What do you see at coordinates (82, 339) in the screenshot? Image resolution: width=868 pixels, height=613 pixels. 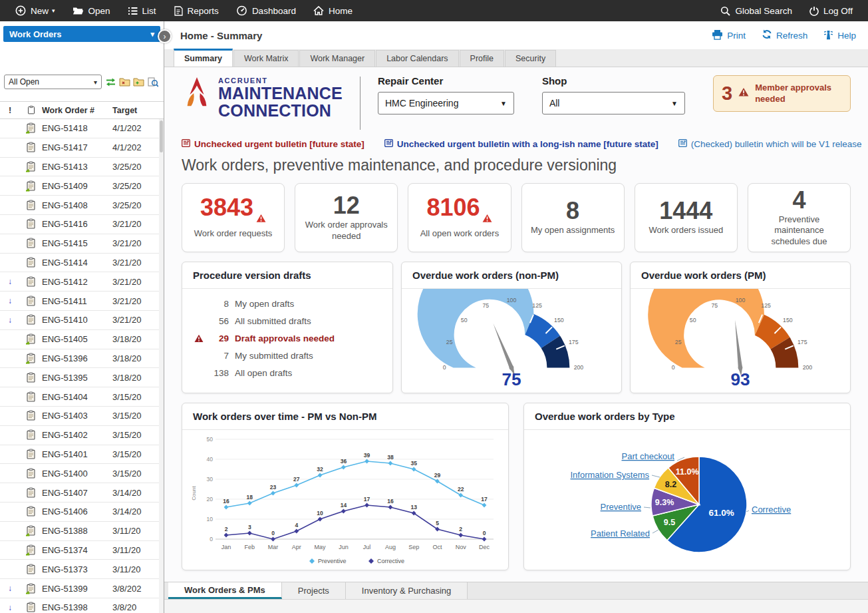 I see `work-order-row: ENG-514053/18/20` at bounding box center [82, 339].